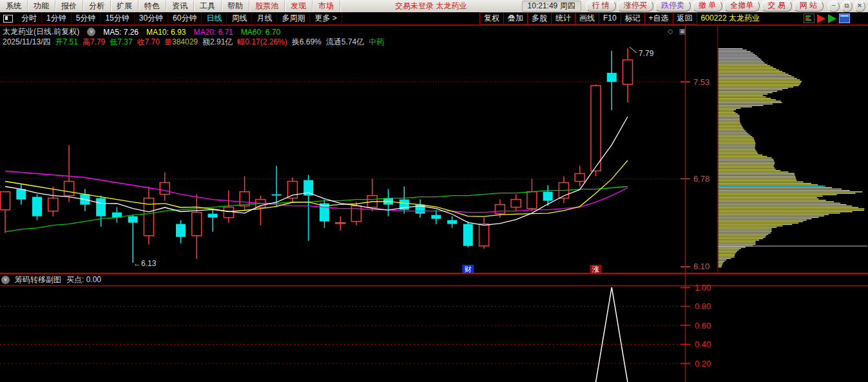 This screenshot has width=868, height=382. I want to click on svg-text: 6.78, so click(701, 179).